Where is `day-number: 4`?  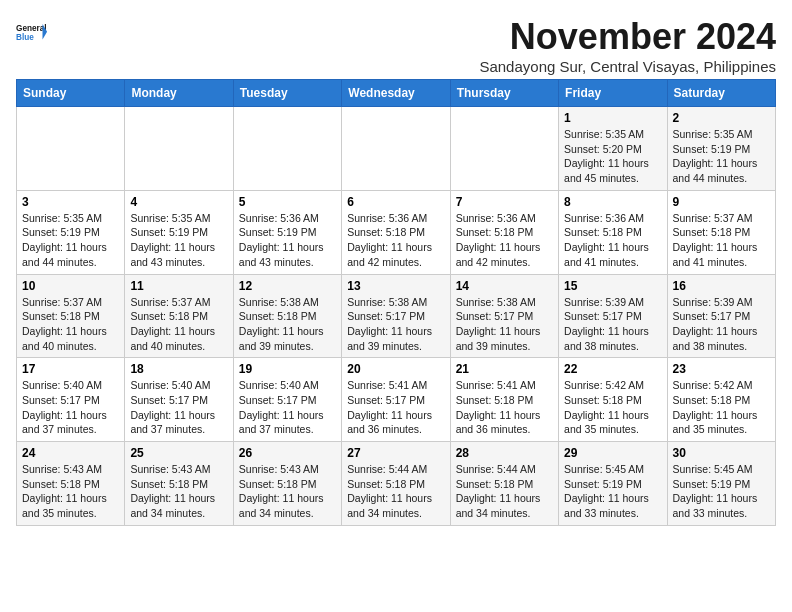
day-number: 4 is located at coordinates (178, 202).